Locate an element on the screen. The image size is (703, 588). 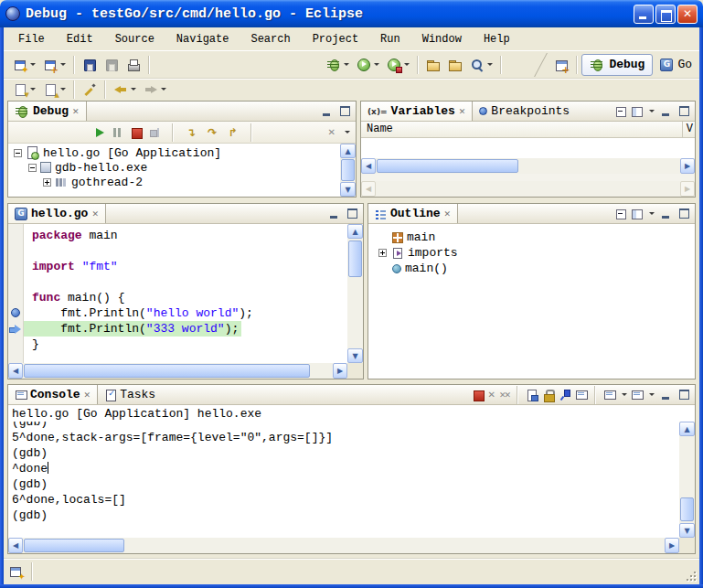
menu-search: Search is located at coordinates (271, 39).